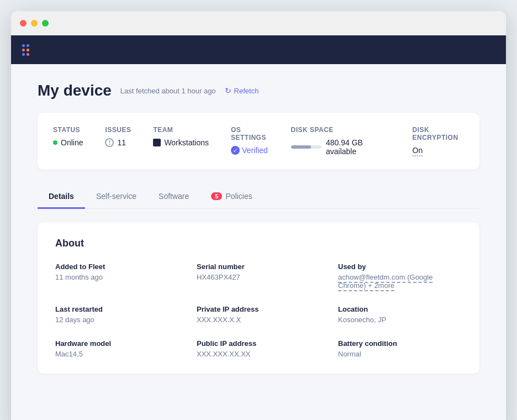 The image size is (517, 420). What do you see at coordinates (122, 143) in the screenshot?
I see `issues-count: 11` at bounding box center [122, 143].